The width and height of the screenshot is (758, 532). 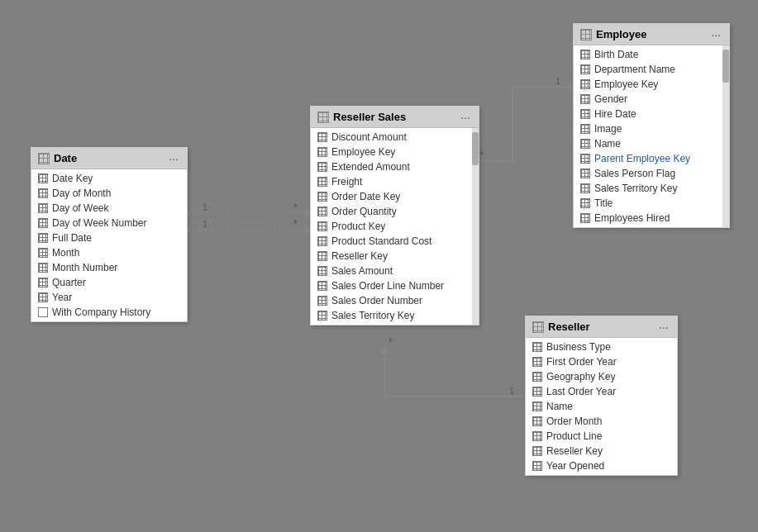 I want to click on field-label: Birth Date, so click(x=617, y=55).